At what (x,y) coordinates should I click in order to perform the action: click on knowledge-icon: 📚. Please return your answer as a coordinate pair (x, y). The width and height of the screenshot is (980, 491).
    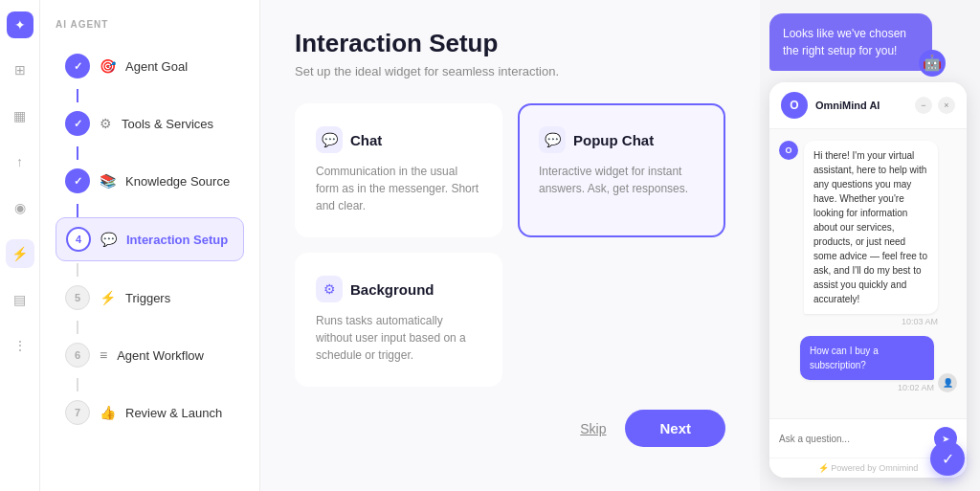
    Looking at the image, I should click on (107, 181).